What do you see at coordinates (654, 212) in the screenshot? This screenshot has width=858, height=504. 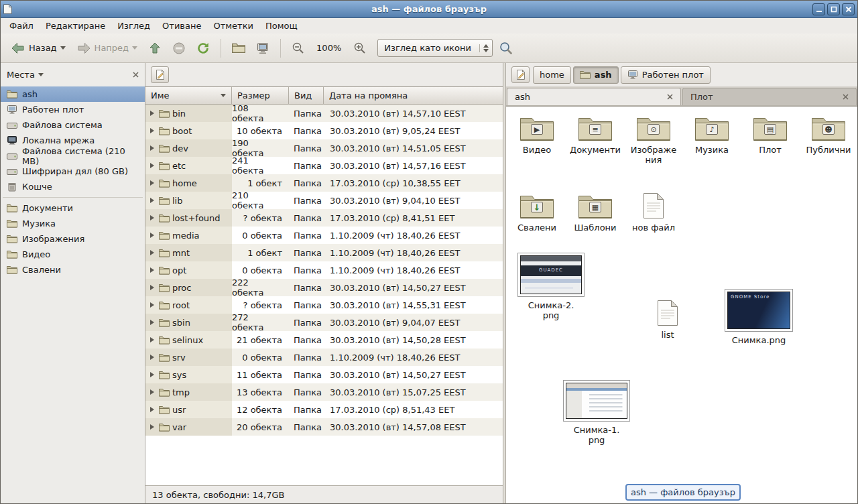 I see `icon-item: нов файл` at bounding box center [654, 212].